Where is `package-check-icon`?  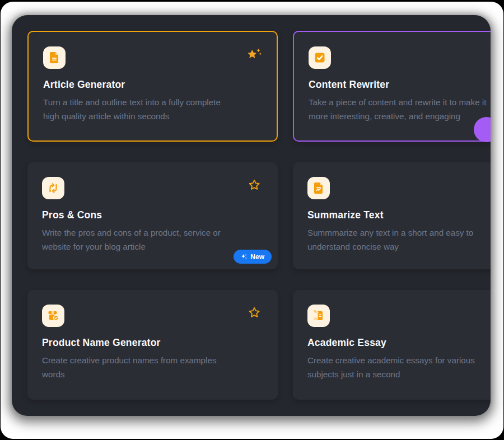
package-check-icon is located at coordinates (53, 316).